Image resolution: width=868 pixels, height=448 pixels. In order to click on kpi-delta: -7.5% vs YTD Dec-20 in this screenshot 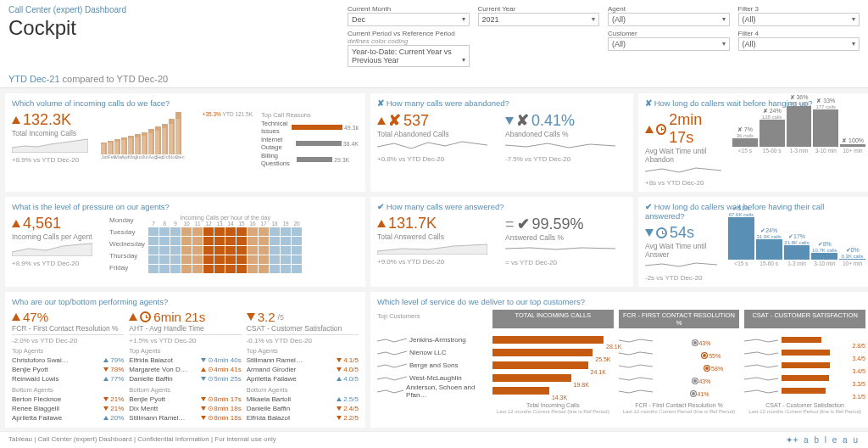, I will do `click(566, 160)`.